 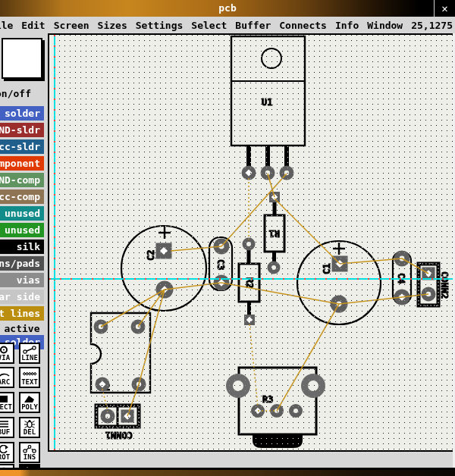 I want to click on tool-rect-button: RECT, so click(x=8, y=402).